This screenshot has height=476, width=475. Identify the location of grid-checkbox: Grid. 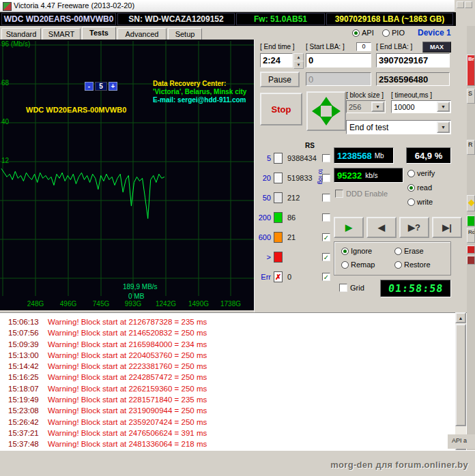
(352, 288).